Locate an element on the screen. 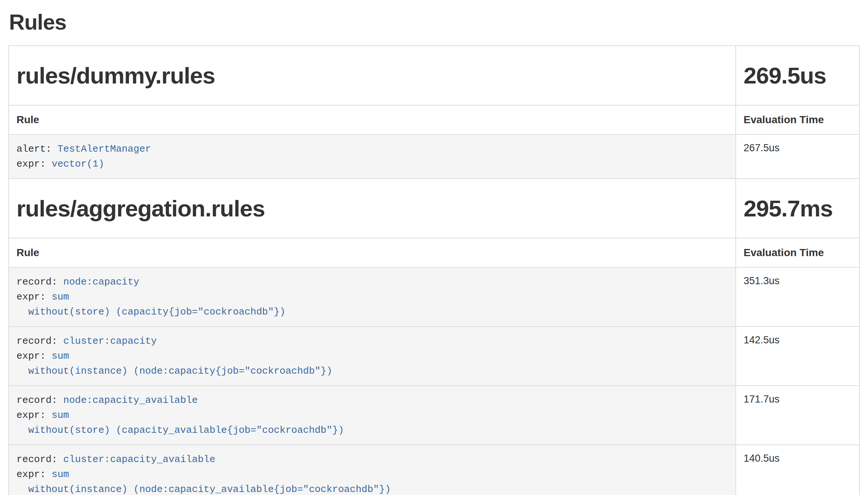 This screenshot has height=495, width=868. code-line: without(store) (capacity{job="cockroachd… is located at coordinates (372, 312).